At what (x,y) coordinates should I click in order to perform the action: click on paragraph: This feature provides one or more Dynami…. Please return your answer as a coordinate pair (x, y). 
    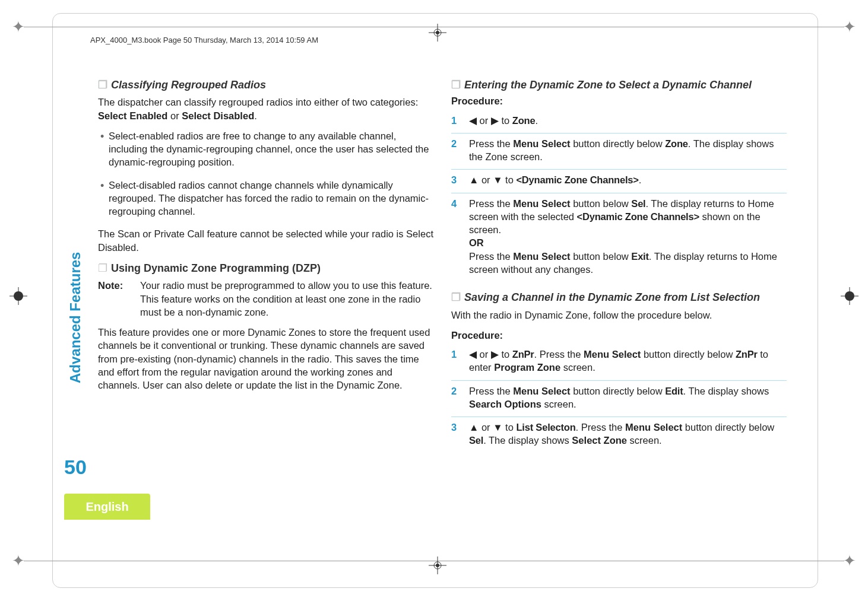
    Looking at the image, I should click on (266, 358).